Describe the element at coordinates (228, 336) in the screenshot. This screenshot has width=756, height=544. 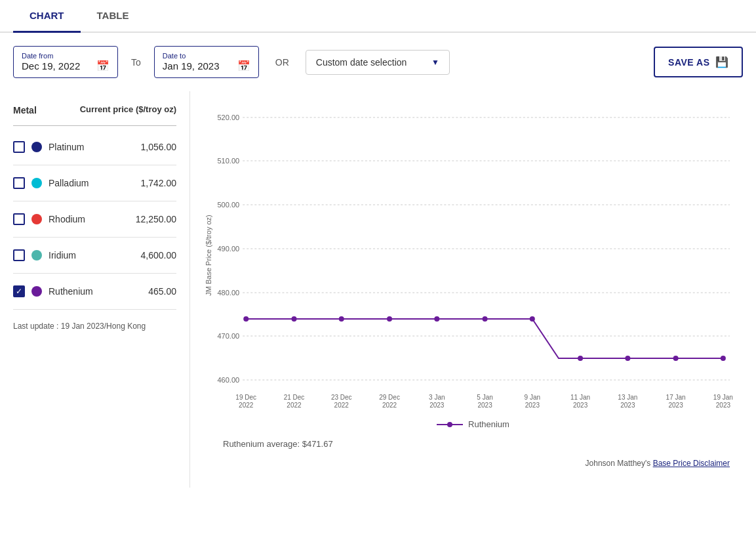
I see `svg-text: 470.00` at that location.